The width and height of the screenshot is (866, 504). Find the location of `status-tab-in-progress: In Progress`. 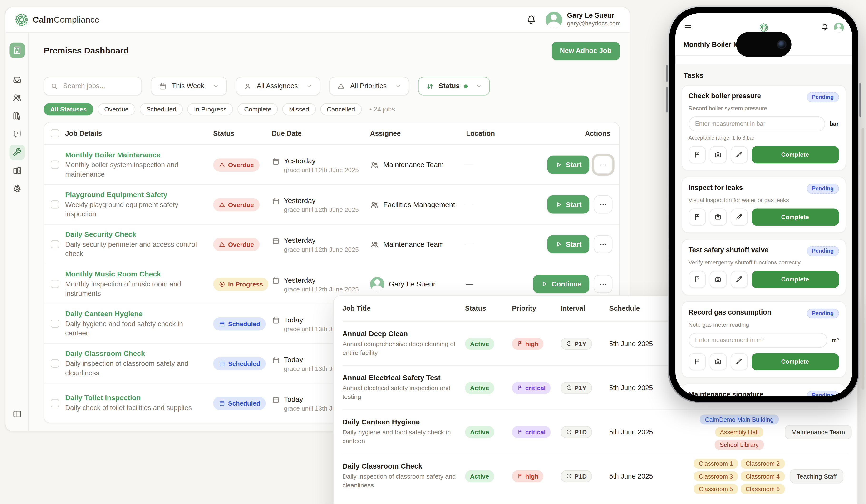

status-tab-in-progress: In Progress is located at coordinates (210, 109).